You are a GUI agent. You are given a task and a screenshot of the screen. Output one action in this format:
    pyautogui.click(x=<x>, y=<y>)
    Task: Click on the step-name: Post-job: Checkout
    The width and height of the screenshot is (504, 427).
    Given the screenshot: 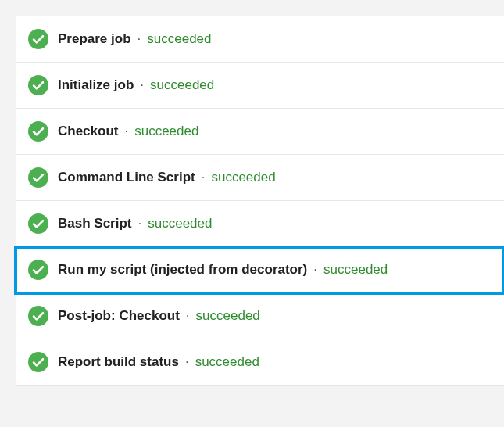 What is the action you would take?
    pyautogui.click(x=119, y=316)
    